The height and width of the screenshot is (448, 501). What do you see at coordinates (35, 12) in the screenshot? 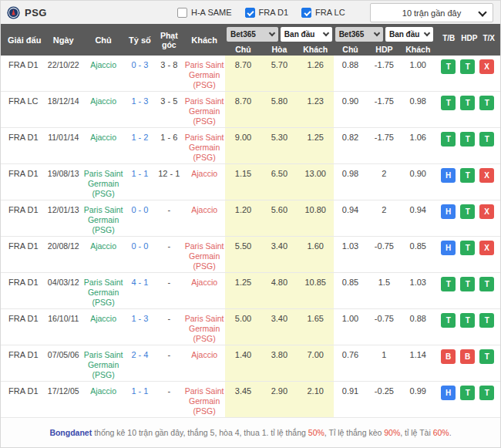
I see `team-title: PSG` at bounding box center [35, 12].